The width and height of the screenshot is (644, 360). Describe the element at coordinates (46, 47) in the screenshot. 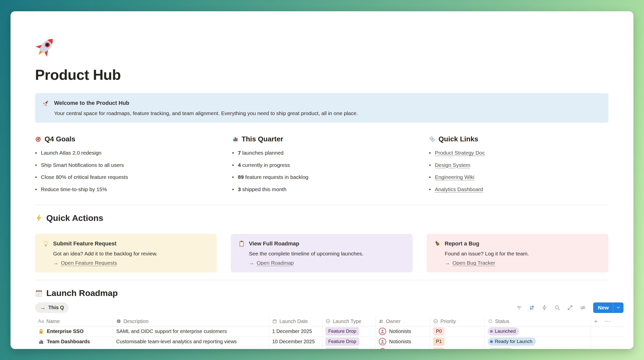

I see `rocket-icon` at that location.